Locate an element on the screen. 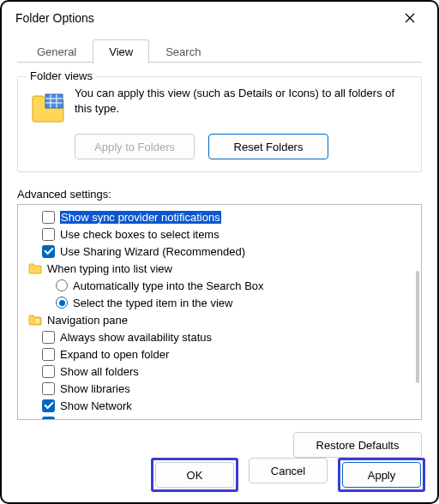  scrollbar-thumb is located at coordinates (418, 327).